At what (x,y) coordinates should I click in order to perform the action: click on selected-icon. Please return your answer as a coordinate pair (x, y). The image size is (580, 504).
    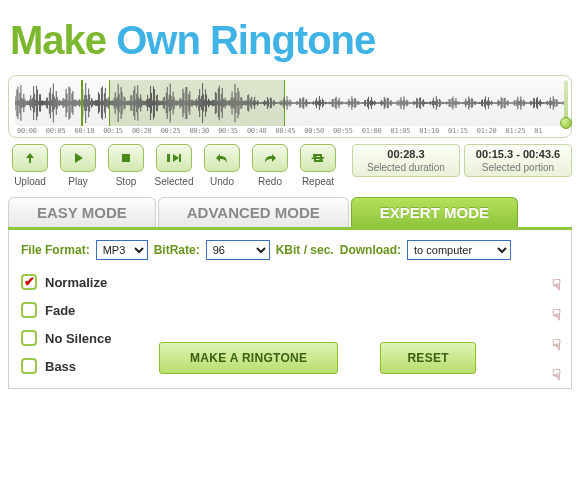
    Looking at the image, I should click on (174, 158).